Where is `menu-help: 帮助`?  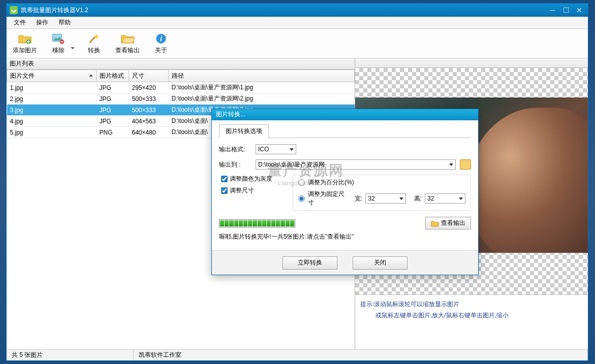 menu-help: 帮助 is located at coordinates (65, 22).